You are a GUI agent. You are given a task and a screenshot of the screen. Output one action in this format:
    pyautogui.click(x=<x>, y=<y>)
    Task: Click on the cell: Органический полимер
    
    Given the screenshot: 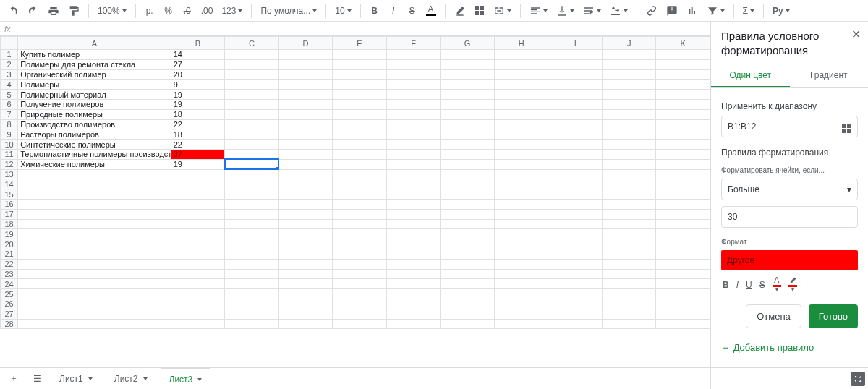 What is the action you would take?
    pyautogui.click(x=95, y=74)
    